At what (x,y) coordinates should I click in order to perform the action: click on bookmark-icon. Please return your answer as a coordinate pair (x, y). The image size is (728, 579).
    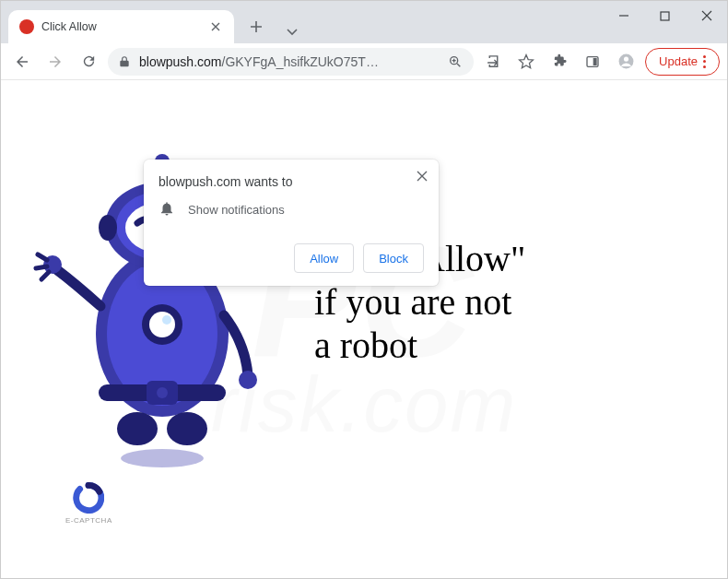
    Looking at the image, I should click on (526, 62).